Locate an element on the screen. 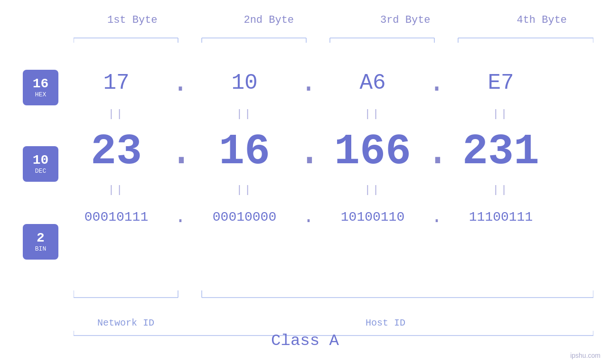  hex-row: 17 . 10 . A6 . E7 is located at coordinates (328, 83).